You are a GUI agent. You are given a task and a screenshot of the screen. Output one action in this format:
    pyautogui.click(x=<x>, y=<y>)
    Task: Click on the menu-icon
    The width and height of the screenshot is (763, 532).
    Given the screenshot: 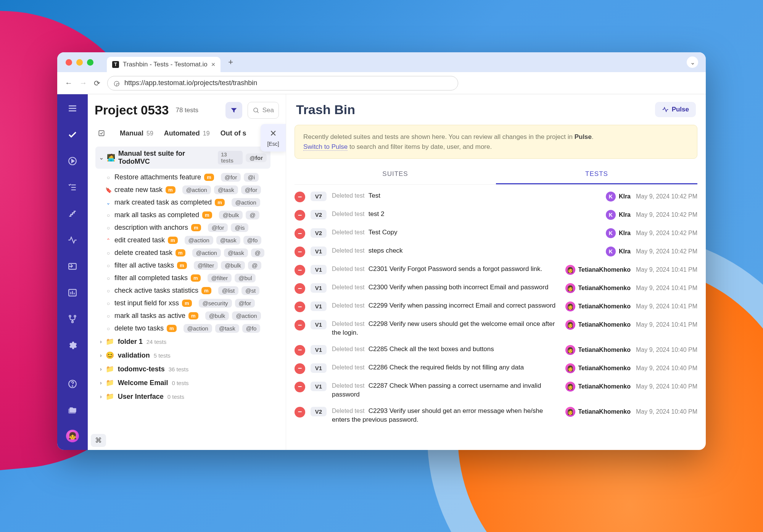 What is the action you would take?
    pyautogui.click(x=72, y=108)
    